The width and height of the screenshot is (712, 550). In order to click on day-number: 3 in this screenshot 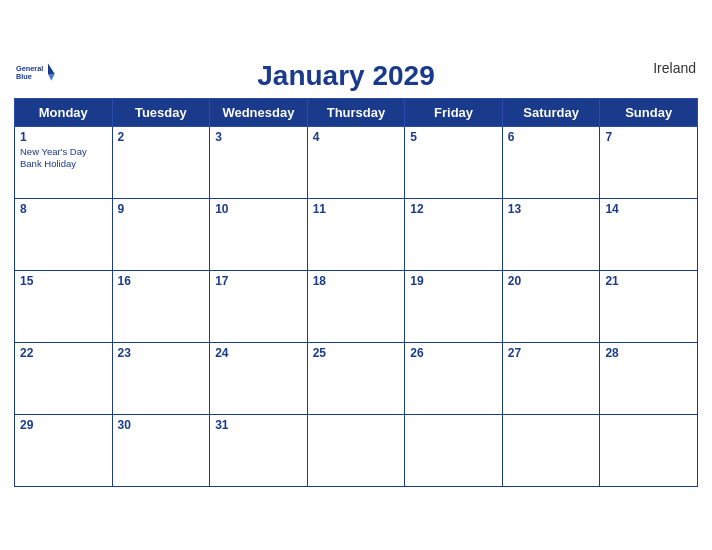, I will do `click(258, 137)`.